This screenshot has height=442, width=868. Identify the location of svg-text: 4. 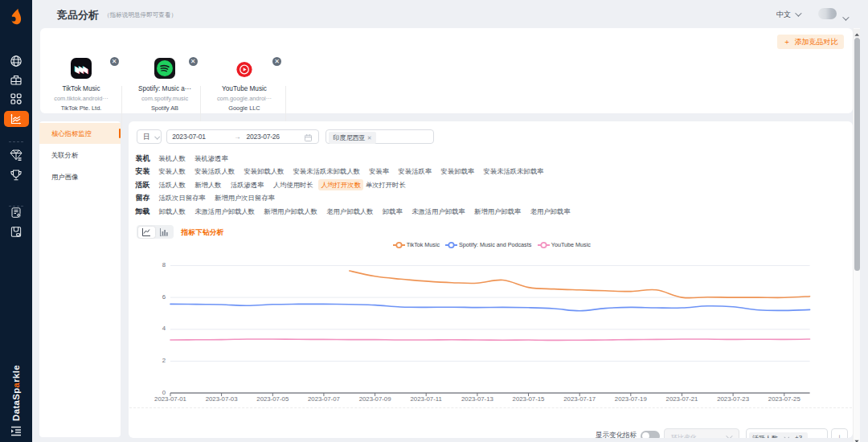
(164, 328).